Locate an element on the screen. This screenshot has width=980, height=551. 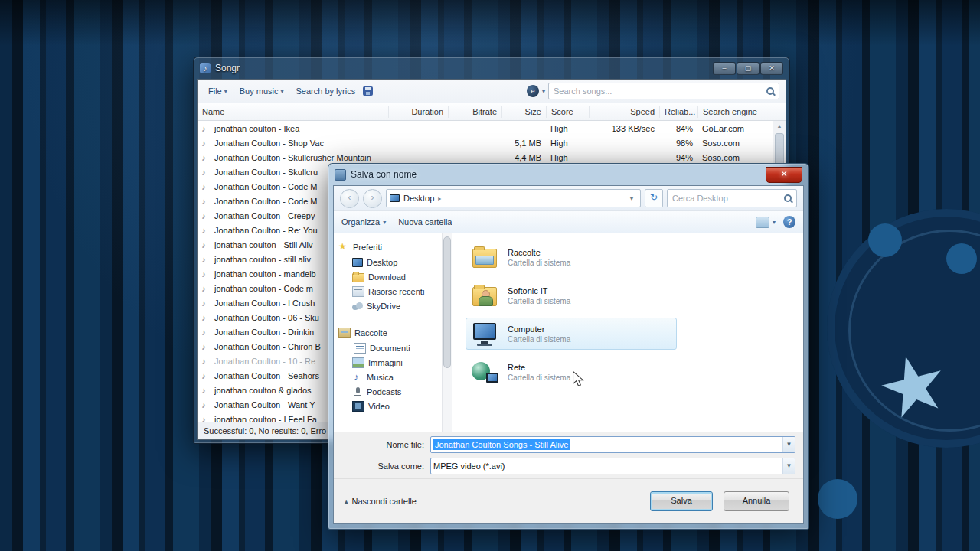
new-folder-button: Nuova cartella is located at coordinates (425, 222).